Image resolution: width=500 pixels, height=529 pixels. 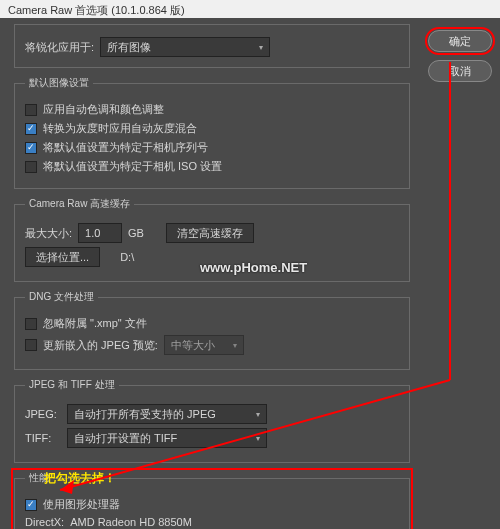 What do you see at coordinates (126, 148) in the screenshot?
I see `opt-camera-serial-label: 将默认值设置为特定于相机序列号` at bounding box center [126, 148].